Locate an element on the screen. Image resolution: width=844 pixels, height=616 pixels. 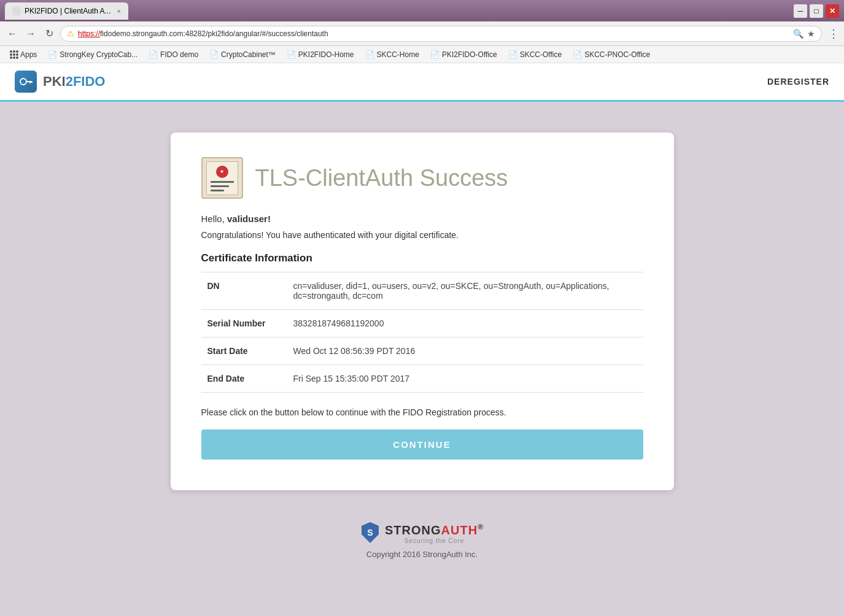
cert-seal: ★ is located at coordinates (222, 172).